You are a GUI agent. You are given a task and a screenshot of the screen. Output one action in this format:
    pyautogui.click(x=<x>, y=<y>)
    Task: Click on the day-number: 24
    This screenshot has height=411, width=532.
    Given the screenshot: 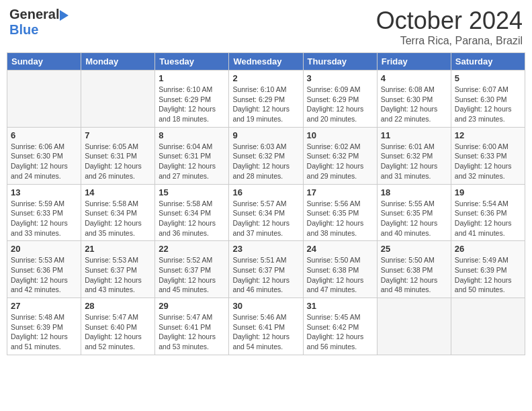 What is the action you would take?
    pyautogui.click(x=340, y=248)
    